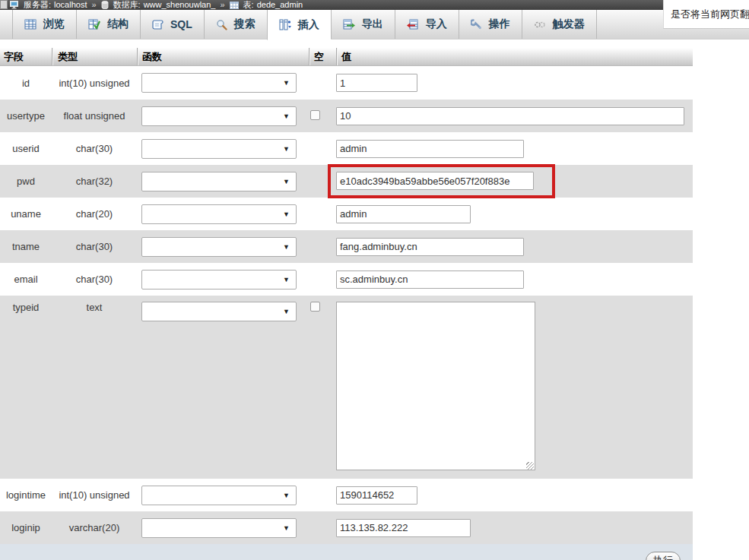  What do you see at coordinates (347, 527) in the screenshot?
I see `table-row-loginip: loginip varchar(20) ▼` at bounding box center [347, 527].